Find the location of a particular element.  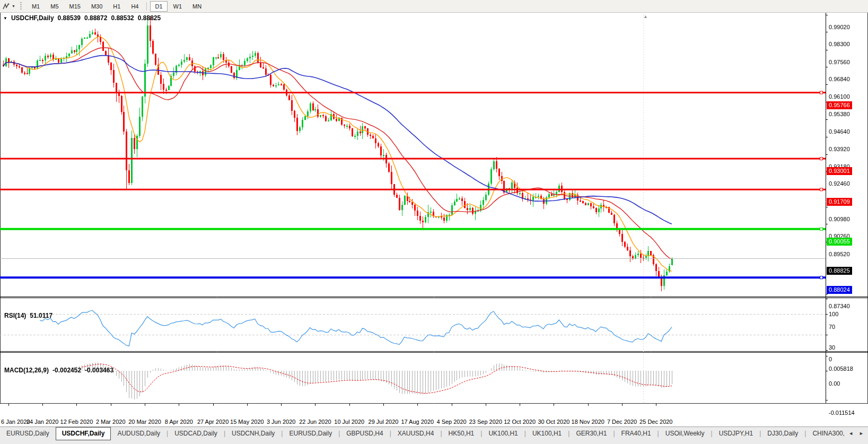

date-tick-label: 20 Mar 2020 is located at coordinates (145, 422).